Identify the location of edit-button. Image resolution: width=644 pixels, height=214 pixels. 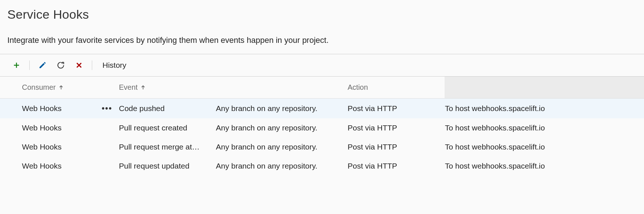
(42, 65).